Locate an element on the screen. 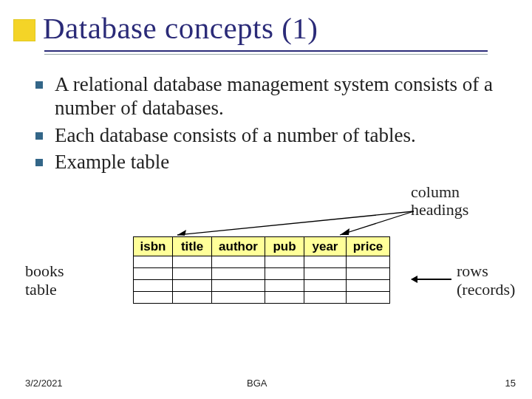 Image resolution: width=532 pixels, height=399 pixels. column-header: year is located at coordinates (325, 247).